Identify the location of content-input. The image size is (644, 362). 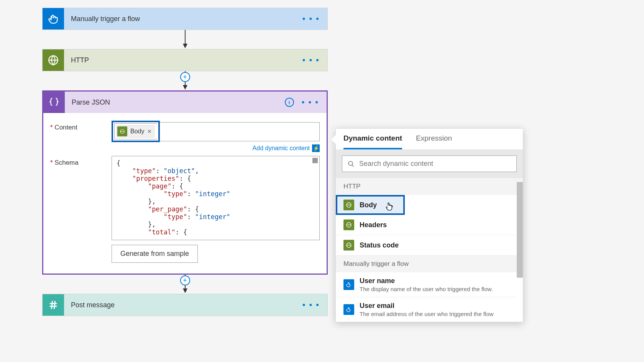
(240, 132).